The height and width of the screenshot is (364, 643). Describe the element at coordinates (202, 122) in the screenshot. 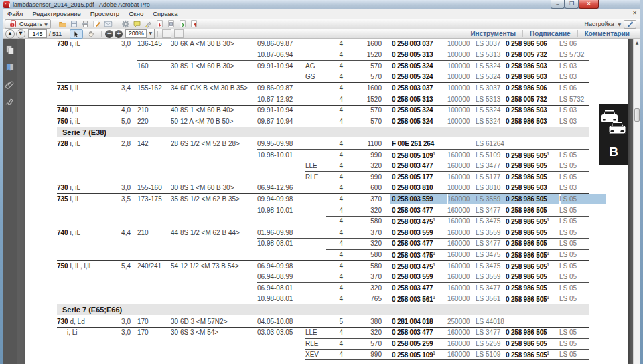

I see `cell-e: 50 12 A <M 70 B 50>` at that location.